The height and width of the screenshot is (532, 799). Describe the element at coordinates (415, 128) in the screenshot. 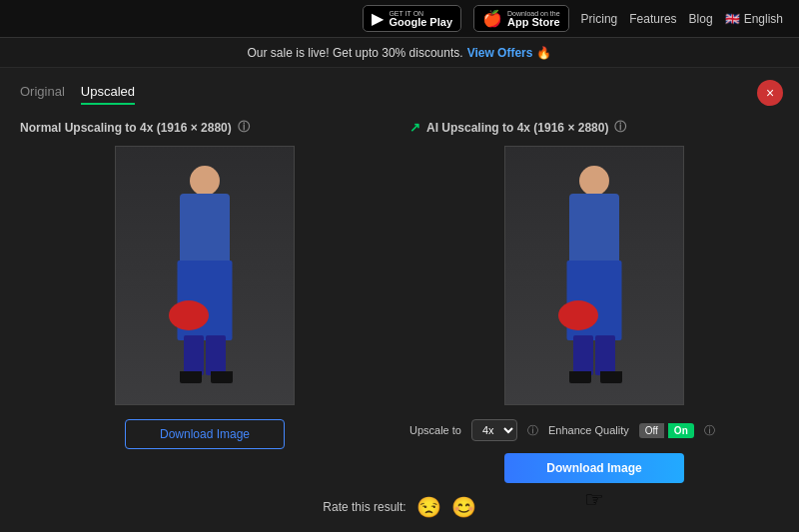

I see `ai-upscale-icon: ↗` at that location.